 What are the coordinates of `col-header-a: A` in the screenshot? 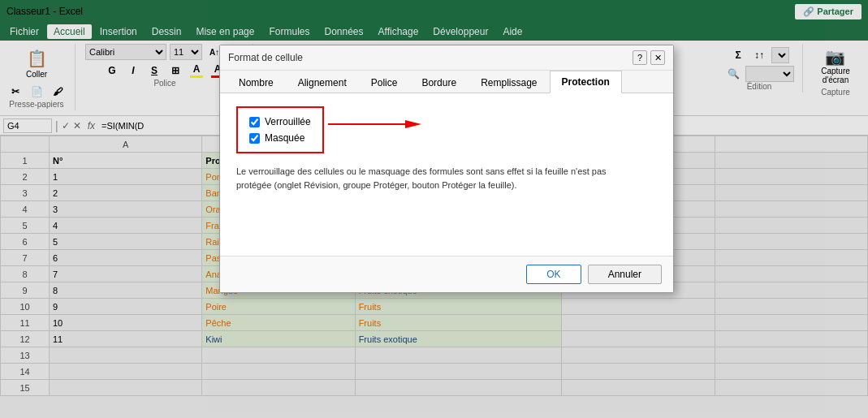 It's located at (126, 144).